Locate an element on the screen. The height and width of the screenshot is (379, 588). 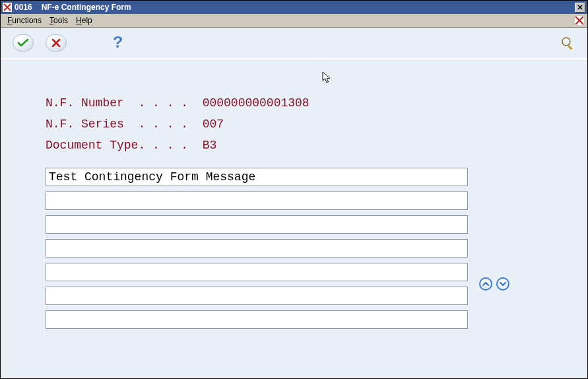
help-button: ? is located at coordinates (118, 43).